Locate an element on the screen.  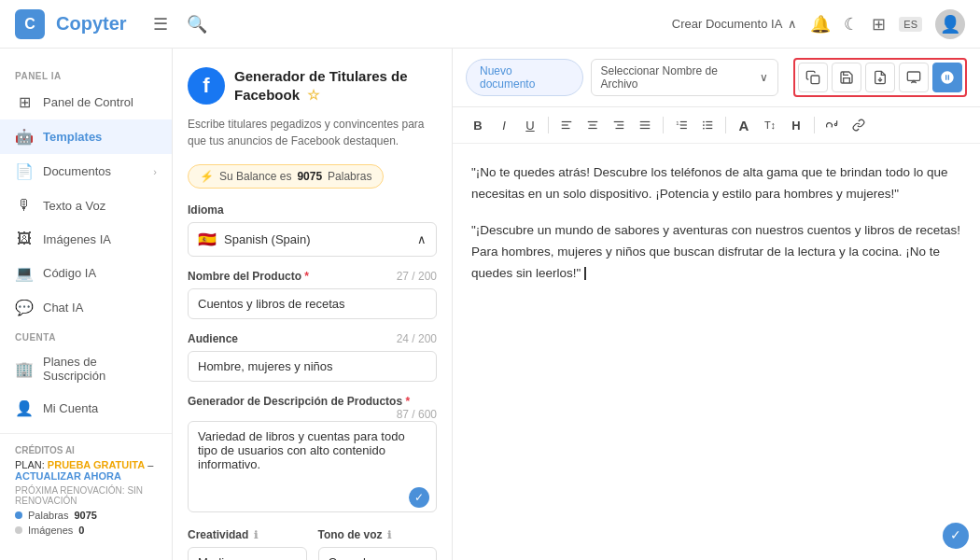
ai-doc-btn is located at coordinates (947, 77).